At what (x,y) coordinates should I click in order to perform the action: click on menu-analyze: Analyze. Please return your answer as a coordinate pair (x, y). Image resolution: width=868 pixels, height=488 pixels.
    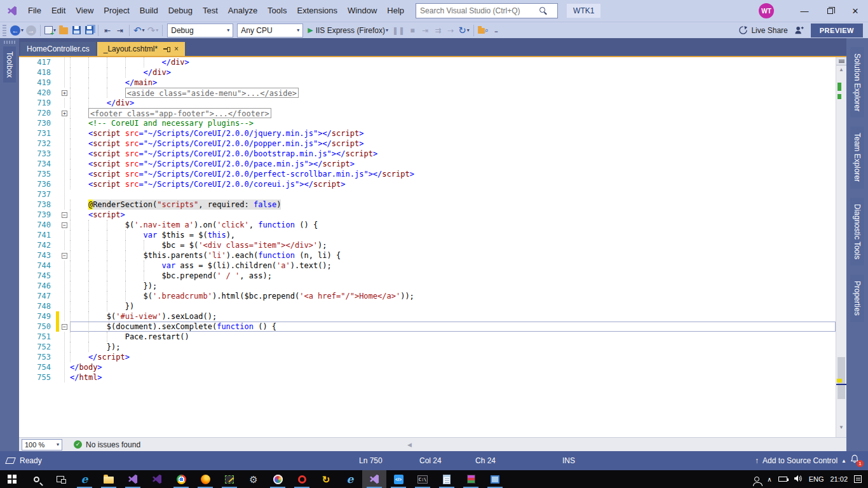
    Looking at the image, I should click on (243, 11).